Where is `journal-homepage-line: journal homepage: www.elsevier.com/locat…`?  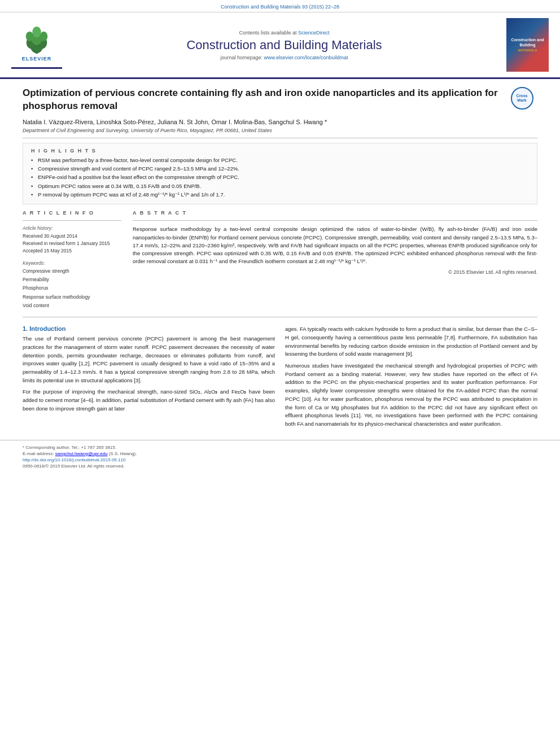 journal-homepage-line: journal homepage: www.elsevier.com/locat… is located at coordinates (285, 58).